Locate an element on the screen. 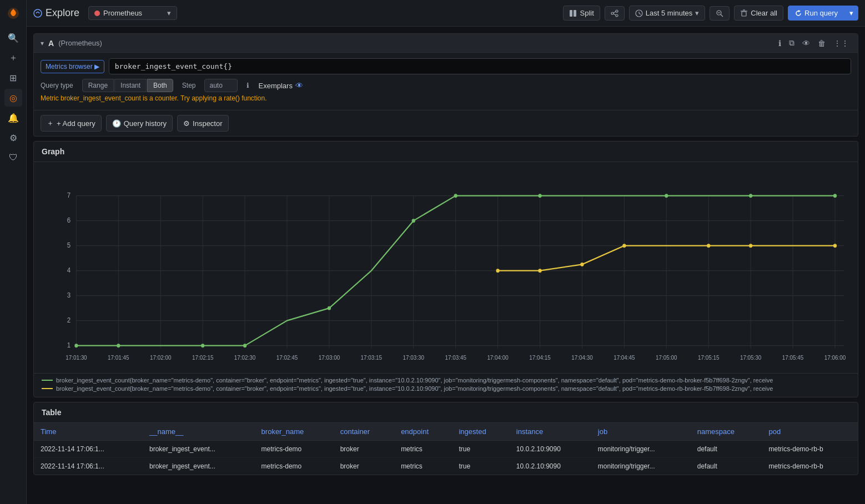 The height and width of the screenshot is (504, 865). query-type-group: Range Instant Both is located at coordinates (128, 85).